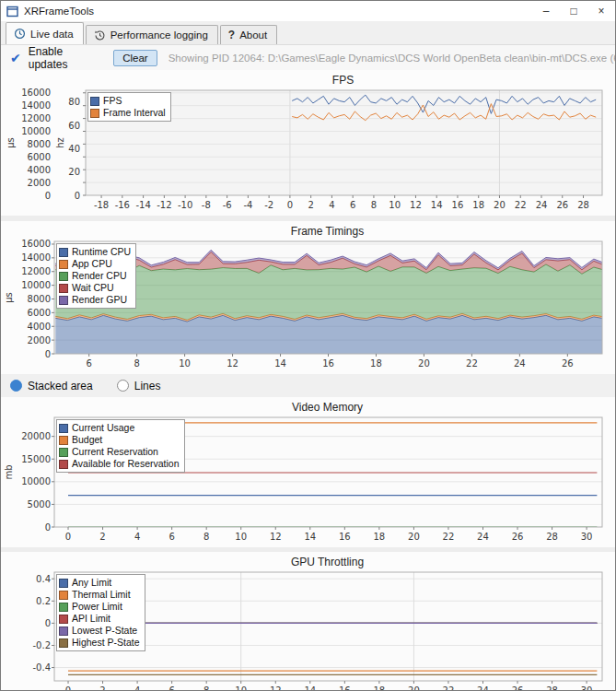 The height and width of the screenshot is (691, 616). I want to click on tab-about: ? About, so click(249, 35).